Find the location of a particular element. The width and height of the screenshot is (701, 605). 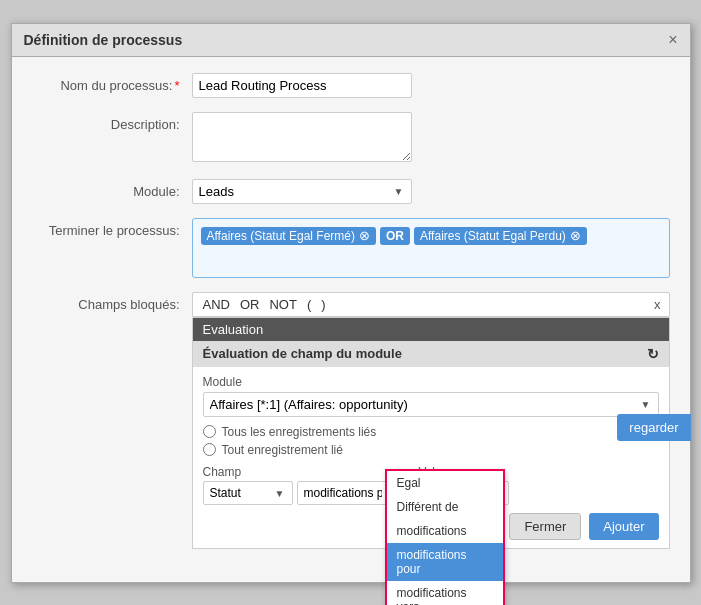

logic-bar: AND OR NOT ( ) x is located at coordinates (431, 304).